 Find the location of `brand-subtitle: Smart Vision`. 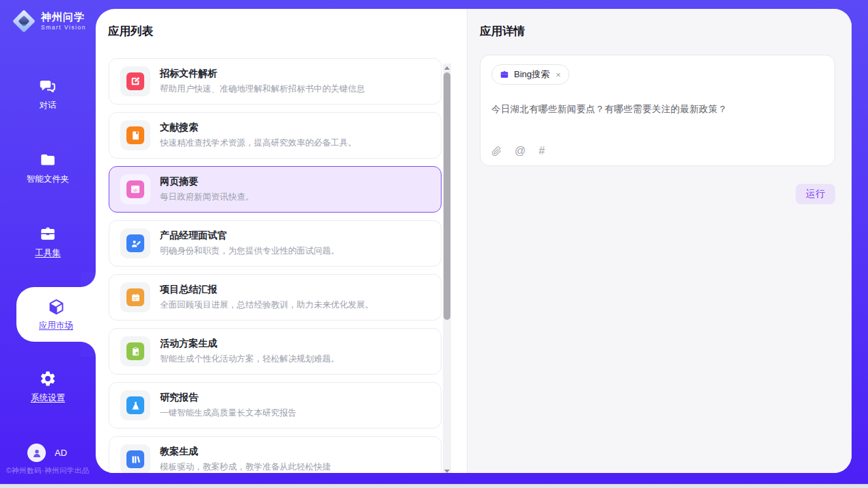

brand-subtitle: Smart Vision is located at coordinates (64, 27).